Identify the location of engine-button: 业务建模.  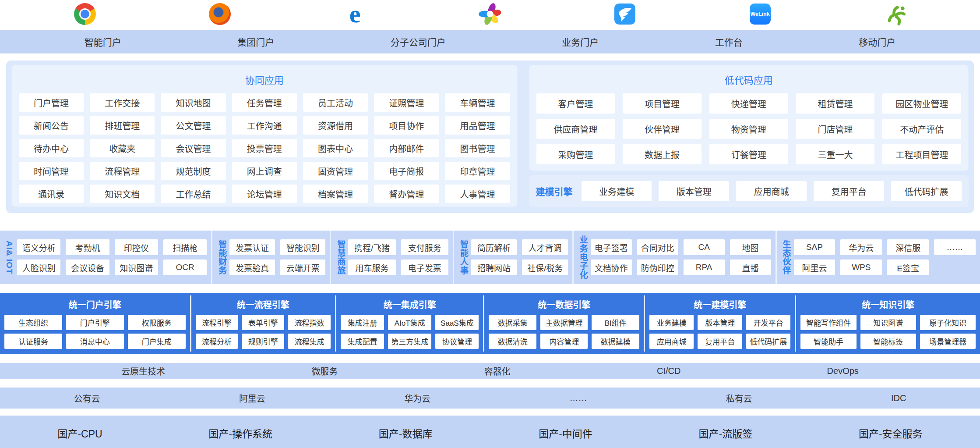
(672, 323).